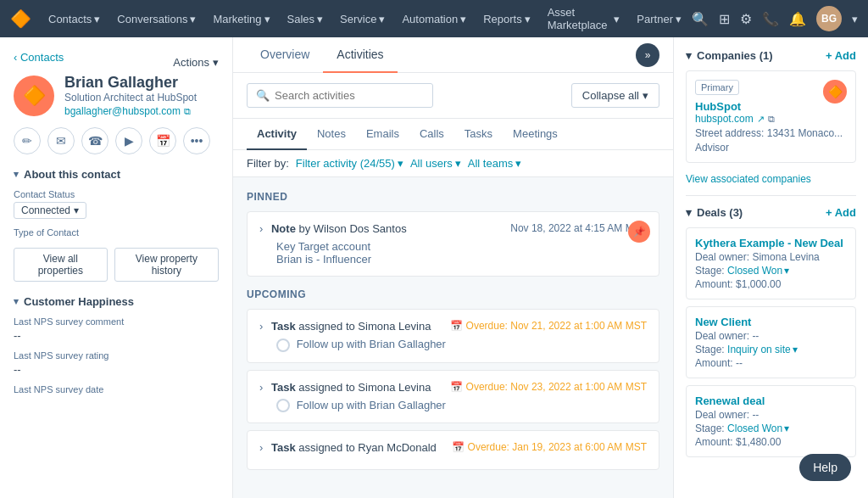 Image resolution: width=868 pixels, height=498 pixels. Describe the element at coordinates (276, 134) in the screenshot. I see `tab-activity: Activity` at that location.